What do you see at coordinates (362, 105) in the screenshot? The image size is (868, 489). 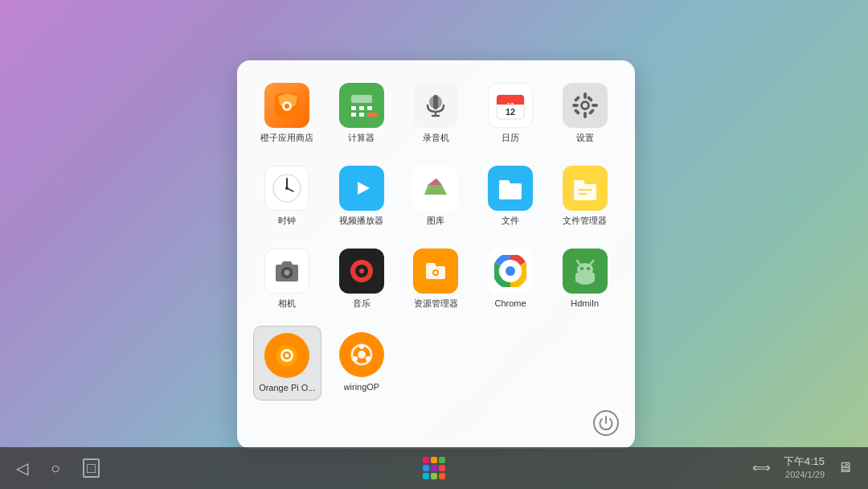 I see `calculator-icon` at bounding box center [362, 105].